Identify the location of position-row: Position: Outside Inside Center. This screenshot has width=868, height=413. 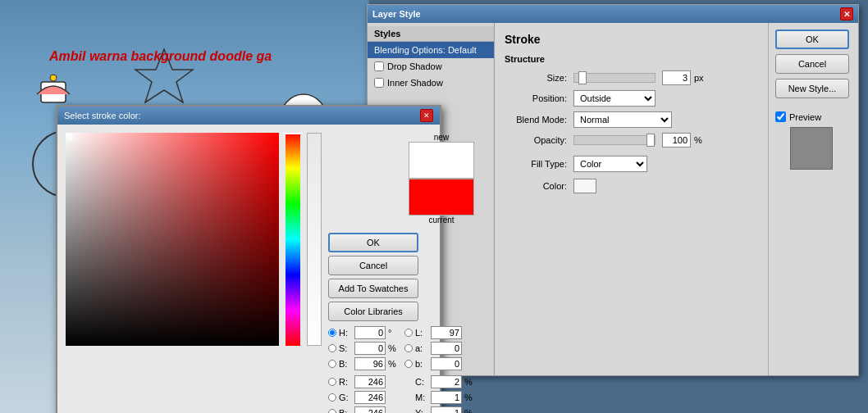
(632, 98).